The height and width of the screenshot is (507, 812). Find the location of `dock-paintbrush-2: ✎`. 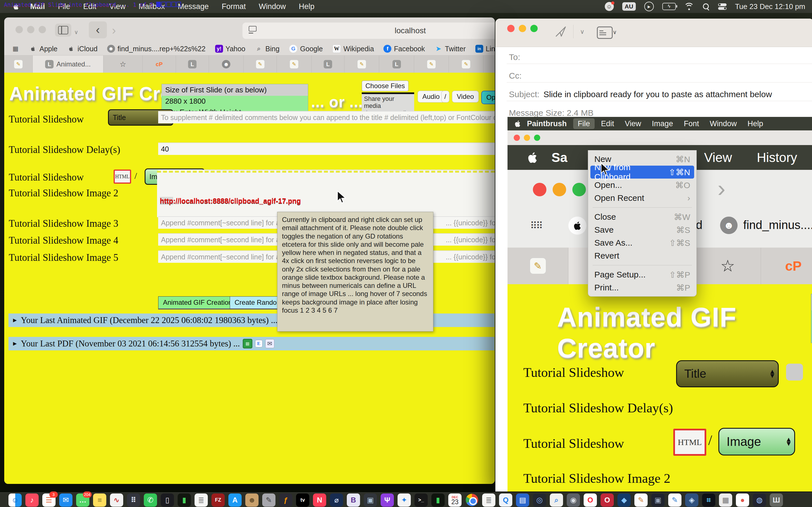

dock-paintbrush-2: ✎ is located at coordinates (675, 500).